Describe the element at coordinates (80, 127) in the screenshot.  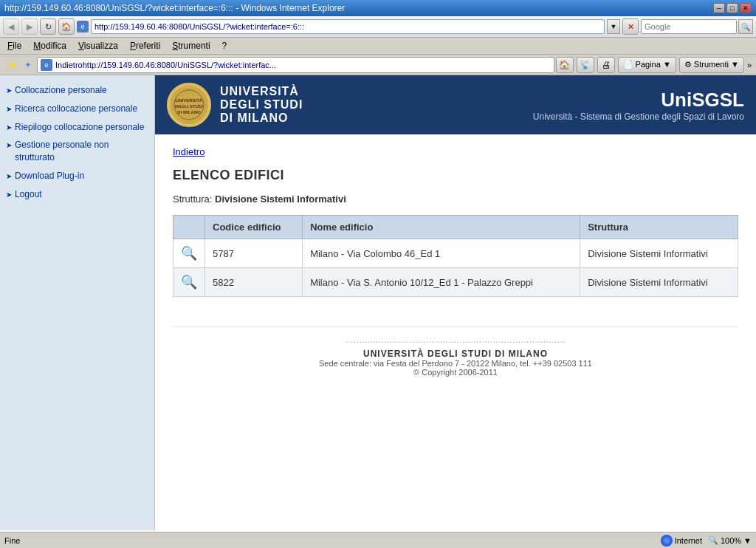
I see `sidebar-link-riepilogo: Riepilogo collocazione personale` at that location.